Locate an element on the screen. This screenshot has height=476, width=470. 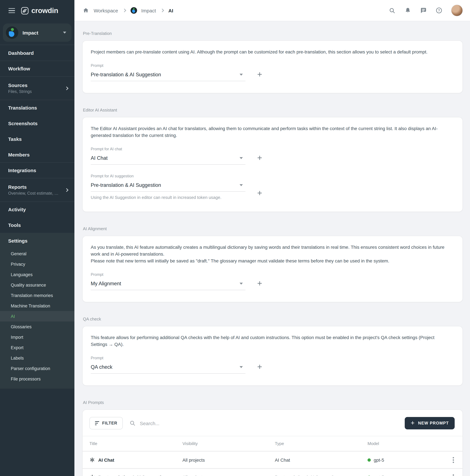
sidebar-item-screenshots: Screenshots is located at coordinates (37, 123).